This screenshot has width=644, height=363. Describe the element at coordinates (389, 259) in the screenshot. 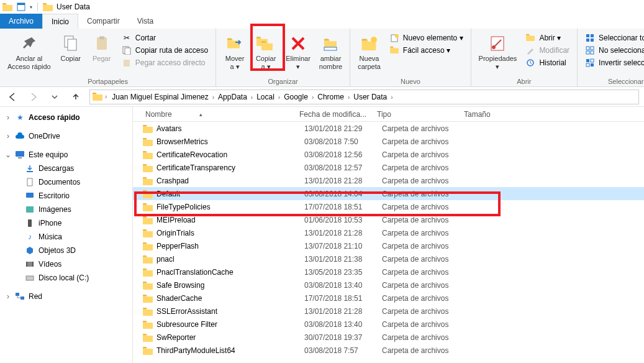

I see `table-row: pnacl13/01/2018 21:38Carpeta de archivos` at that location.